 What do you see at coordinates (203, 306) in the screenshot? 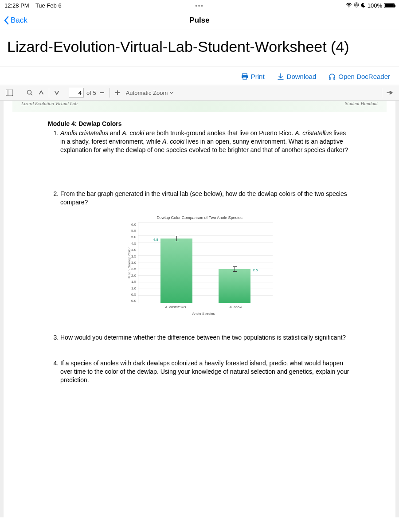
I see `chart-category-labels: A. cristatellusA. cooki` at bounding box center [203, 306].